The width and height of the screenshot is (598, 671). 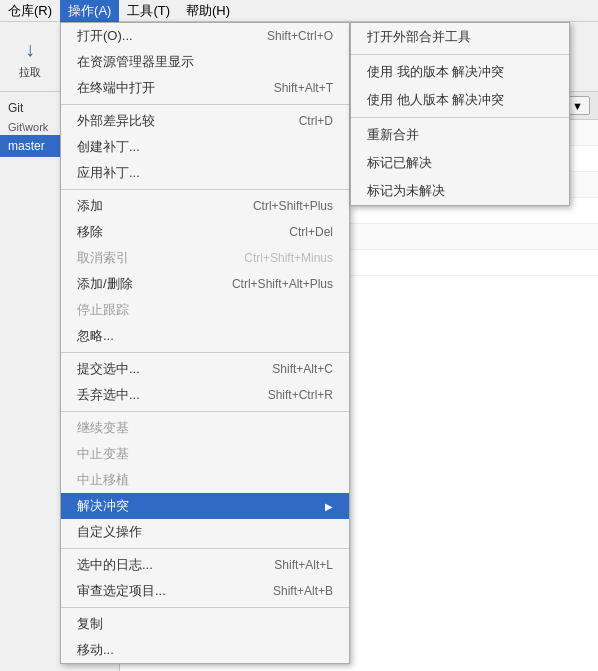 I want to click on menu-apply-patch: 应用补丁..., so click(x=205, y=173).